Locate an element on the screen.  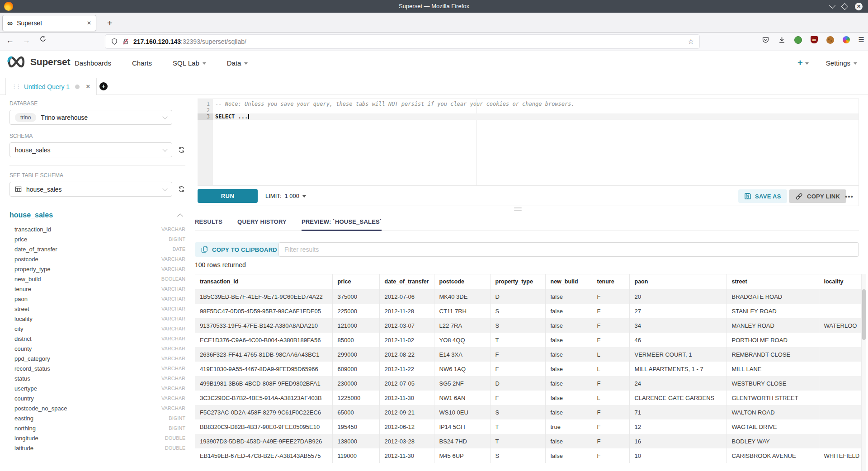
run-button: RUN is located at coordinates (228, 196).